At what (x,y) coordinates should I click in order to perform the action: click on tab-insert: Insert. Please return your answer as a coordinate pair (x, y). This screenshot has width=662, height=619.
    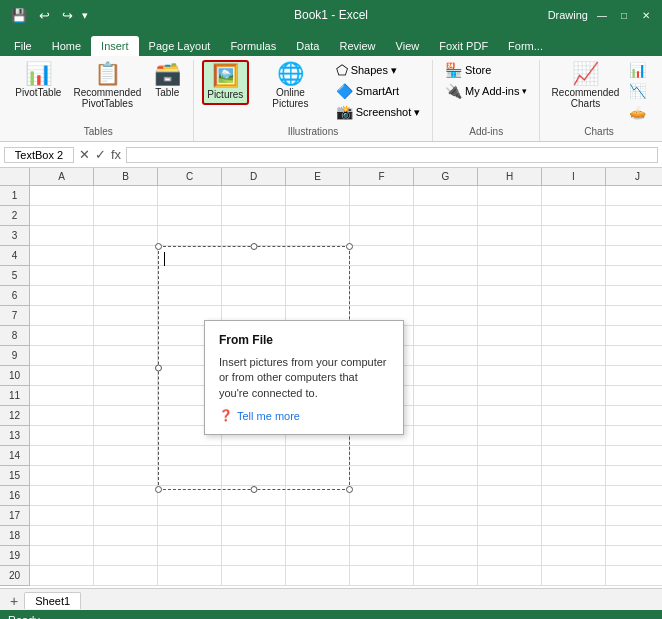
    Looking at the image, I should click on (115, 46).